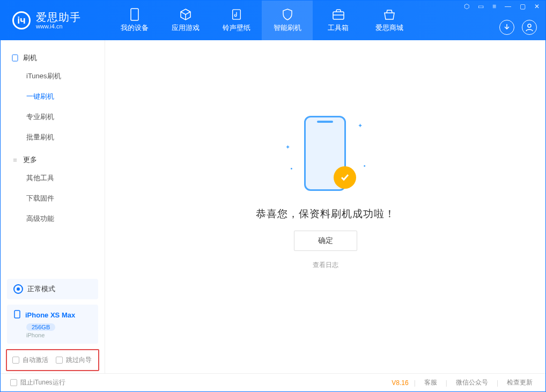 This screenshot has width=546, height=392. What do you see at coordinates (53, 219) in the screenshot?
I see `sidebar-item-advanced: 高级功能` at bounding box center [53, 219].